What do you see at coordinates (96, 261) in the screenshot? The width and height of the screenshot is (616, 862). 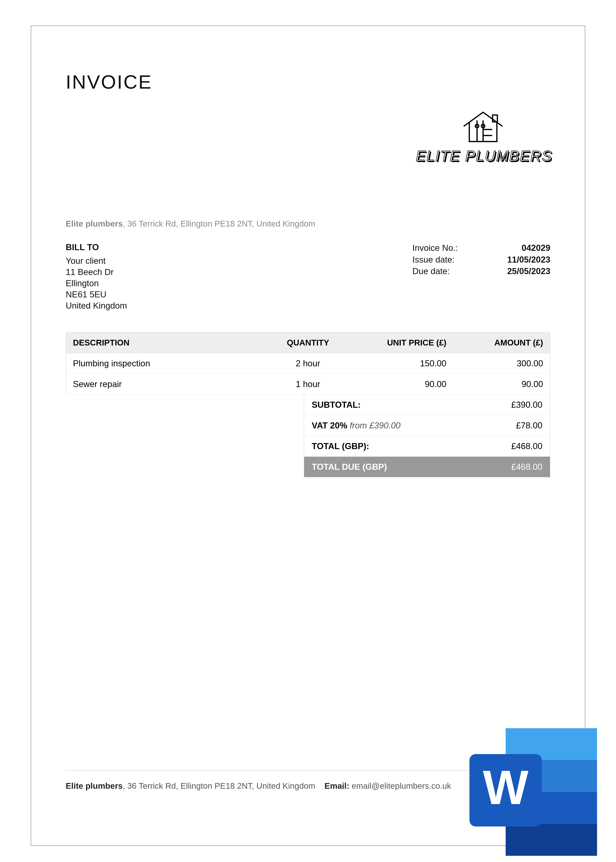 I see `client-name: Your client` at bounding box center [96, 261].